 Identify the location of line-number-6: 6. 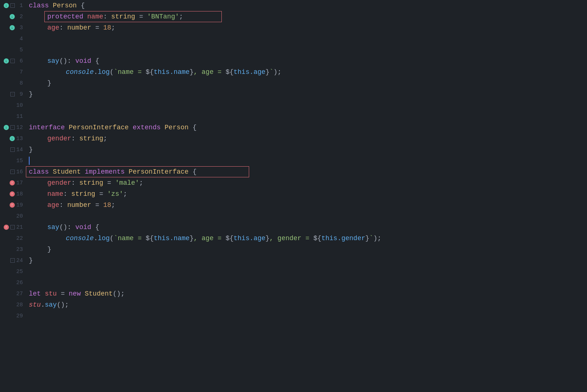
(20, 61).